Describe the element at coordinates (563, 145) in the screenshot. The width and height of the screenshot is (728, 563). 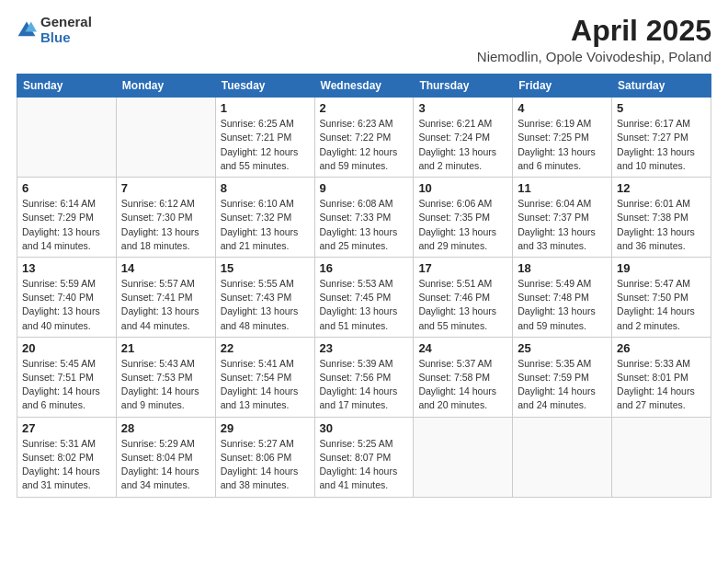
I see `day-info: Sunrise: 6:19 AMSunset: 7:25 PMDaylight:…` at that location.